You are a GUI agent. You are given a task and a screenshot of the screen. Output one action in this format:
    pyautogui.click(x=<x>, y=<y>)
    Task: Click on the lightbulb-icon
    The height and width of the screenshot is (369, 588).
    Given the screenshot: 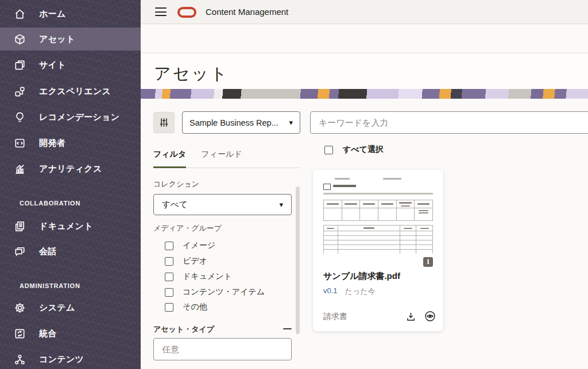 What is the action you would take?
    pyautogui.click(x=20, y=117)
    